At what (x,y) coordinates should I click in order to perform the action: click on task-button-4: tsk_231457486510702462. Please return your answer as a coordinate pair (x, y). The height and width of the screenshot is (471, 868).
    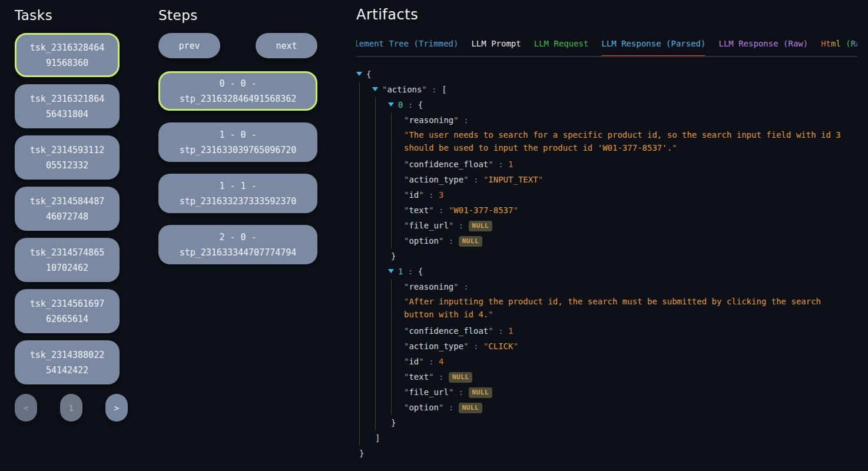
    Looking at the image, I should click on (67, 260).